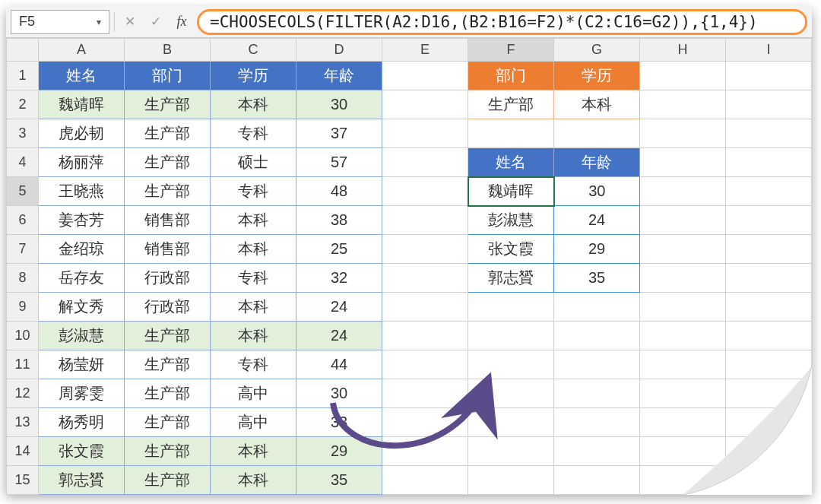  Describe the element at coordinates (511, 220) in the screenshot. I see `cell-F6: 彭淑慧` at that location.